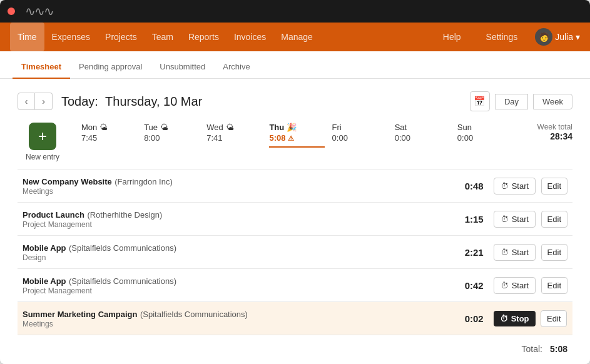 This screenshot has width=590, height=364. Describe the element at coordinates (228, 258) in the screenshot. I see `entry-task: Design` at that location.